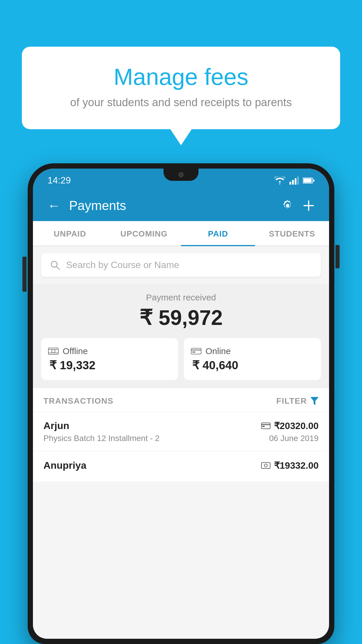 The width and height of the screenshot is (362, 644). I want to click on search-icon, so click(55, 265).